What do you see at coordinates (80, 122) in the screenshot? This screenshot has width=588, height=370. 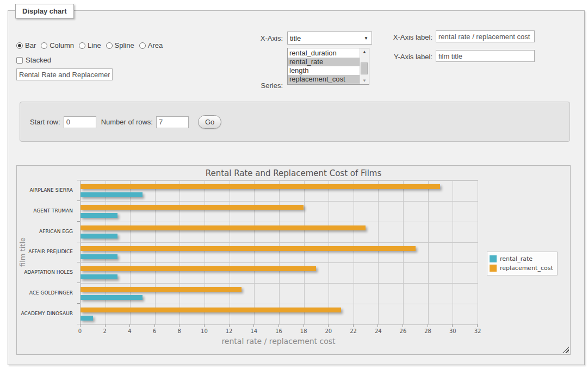 I see `start-row-input` at bounding box center [80, 122].